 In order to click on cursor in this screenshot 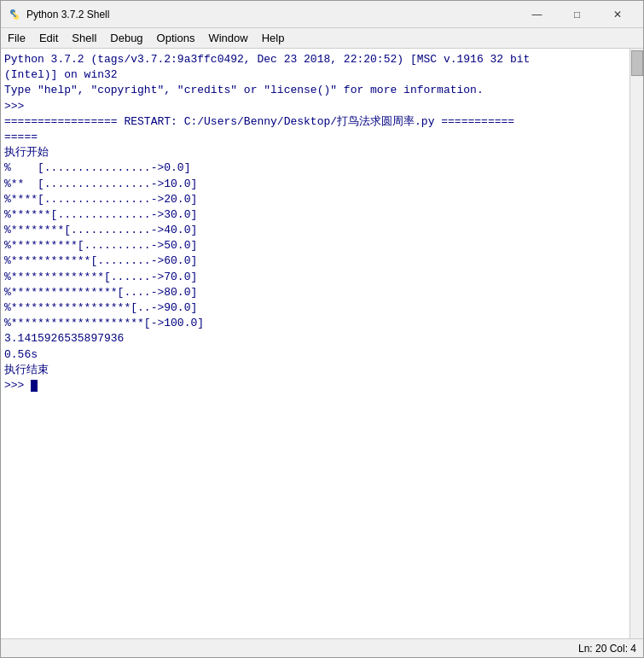, I will do `click(34, 386)`.